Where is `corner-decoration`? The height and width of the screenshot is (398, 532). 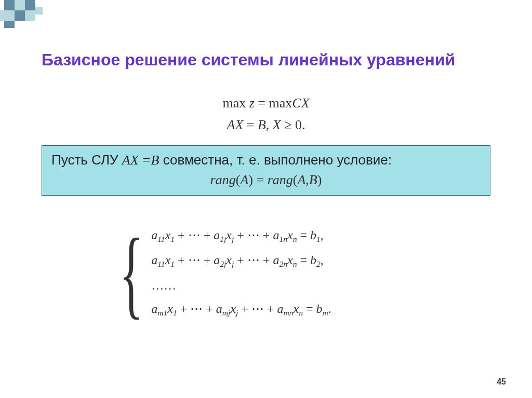 corner-decoration is located at coordinates (36, 16).